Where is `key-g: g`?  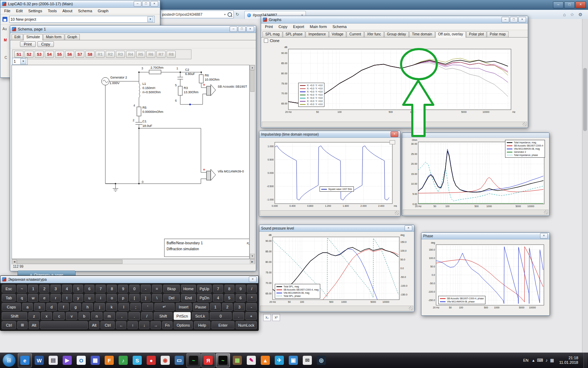
key-g: g is located at coordinates (76, 307).